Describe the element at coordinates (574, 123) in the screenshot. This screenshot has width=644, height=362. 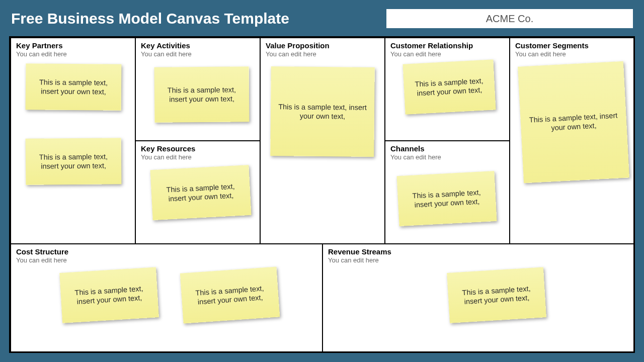
I see `sticky-note-cs: This is a sample text, insert your own t…` at that location.